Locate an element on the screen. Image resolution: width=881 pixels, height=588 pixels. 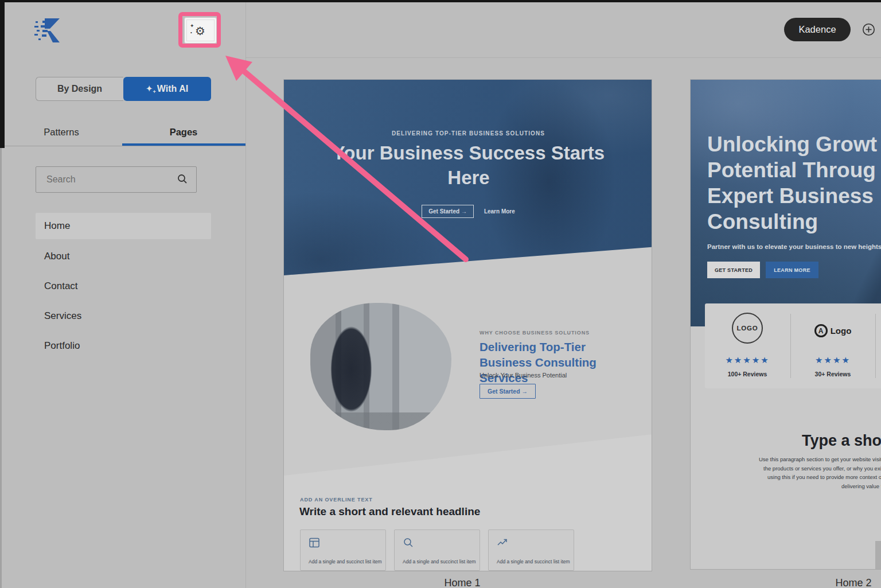
preview1-hero-get-started-button: Get Started → is located at coordinates (447, 211).